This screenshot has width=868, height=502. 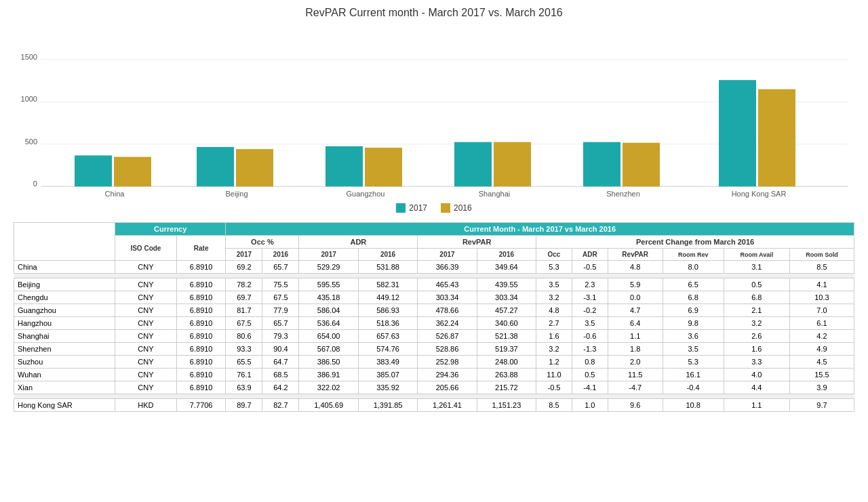 What do you see at coordinates (760, 194) in the screenshot?
I see `svg-text: Hong Kong SAR` at bounding box center [760, 194].